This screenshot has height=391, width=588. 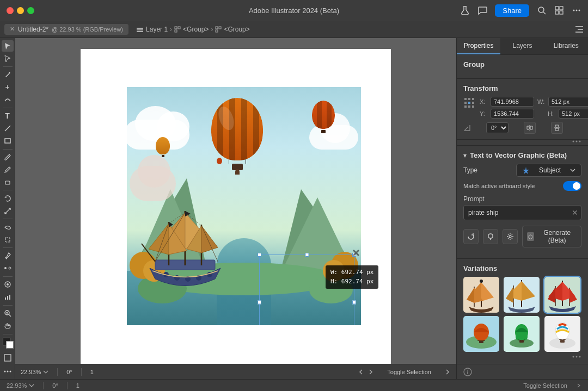 I want to click on match-artboard-toggle, so click(x=572, y=186).